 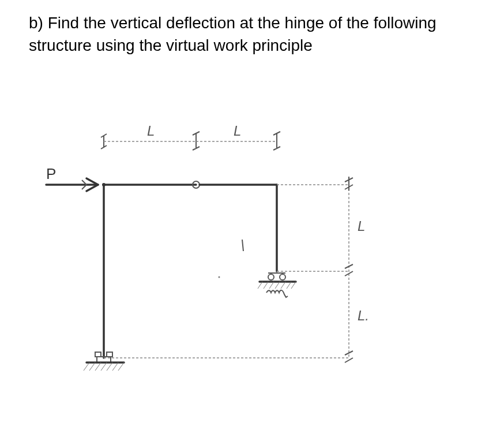 What do you see at coordinates (254, 34) in the screenshot?
I see `problem-statement: b) Find the vertical deflection at the h…` at bounding box center [254, 34].